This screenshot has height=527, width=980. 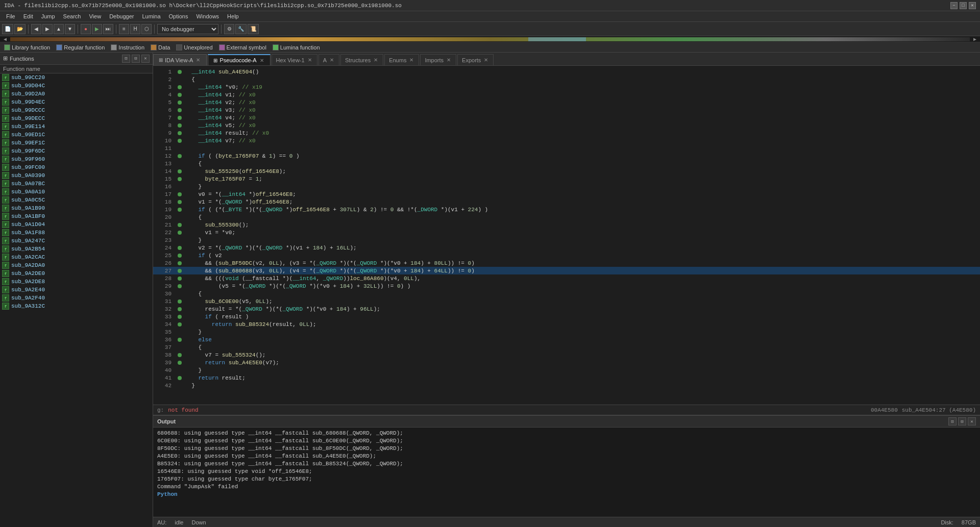 What do you see at coordinates (77, 151) in the screenshot?
I see `function-item: f sub_99F6DC` at bounding box center [77, 151].